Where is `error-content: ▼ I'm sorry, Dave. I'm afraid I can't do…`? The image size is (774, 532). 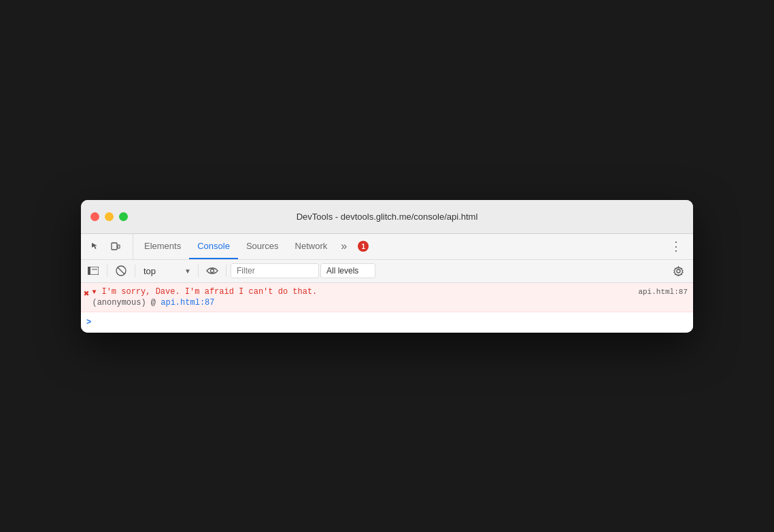
error-content: ▼ I'm sorry, Dave. I'm afraid I can't do… is located at coordinates (390, 297).